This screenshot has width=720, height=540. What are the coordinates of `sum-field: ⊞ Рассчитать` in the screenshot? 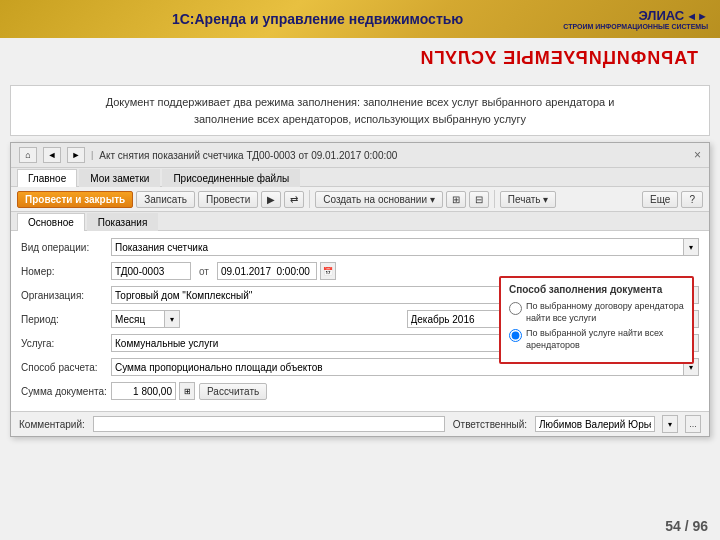 It's located at (189, 391).